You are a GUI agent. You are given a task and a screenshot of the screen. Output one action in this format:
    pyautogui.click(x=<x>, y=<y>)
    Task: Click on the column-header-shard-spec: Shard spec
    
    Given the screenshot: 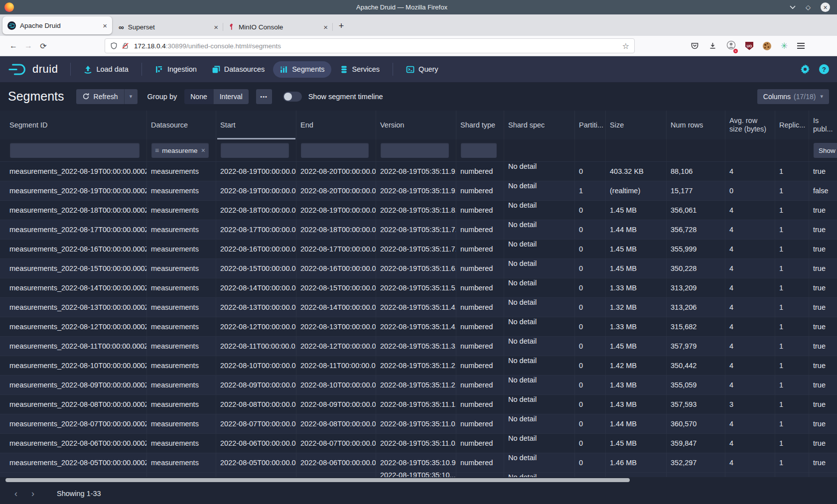 What is the action you would take?
    pyautogui.click(x=540, y=125)
    